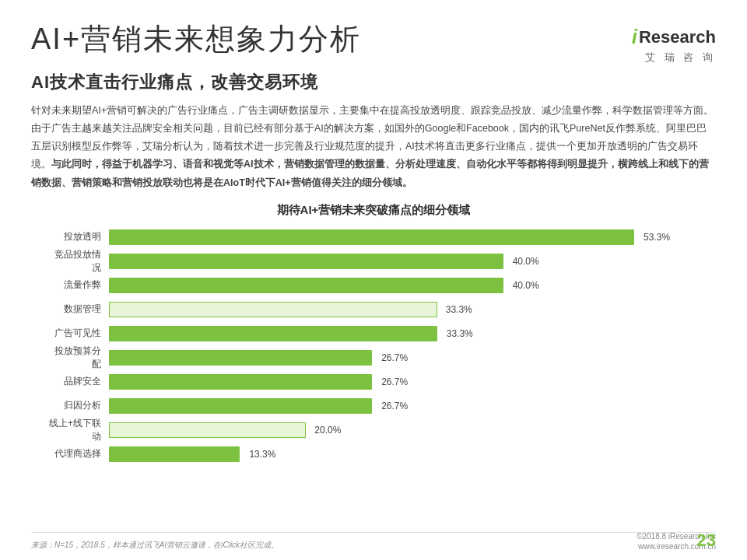 Image resolution: width=747 pixels, height=560 pixels. What do you see at coordinates (78, 285) in the screenshot?
I see `bar-label: 流量作弊` at bounding box center [78, 285].